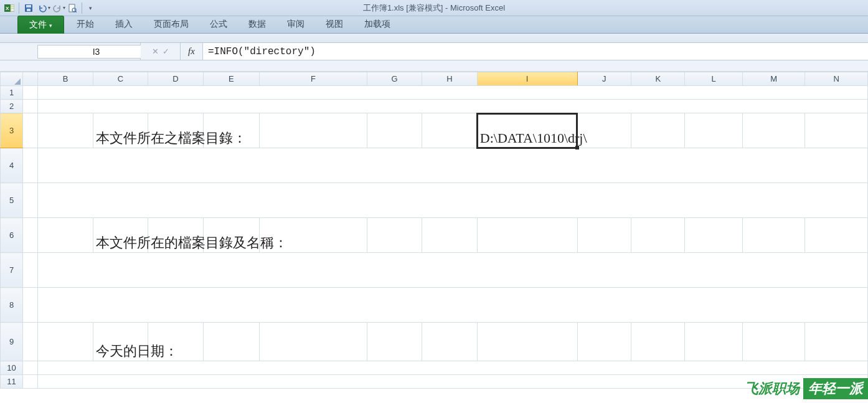  I want to click on cell-M3, so click(773, 131).